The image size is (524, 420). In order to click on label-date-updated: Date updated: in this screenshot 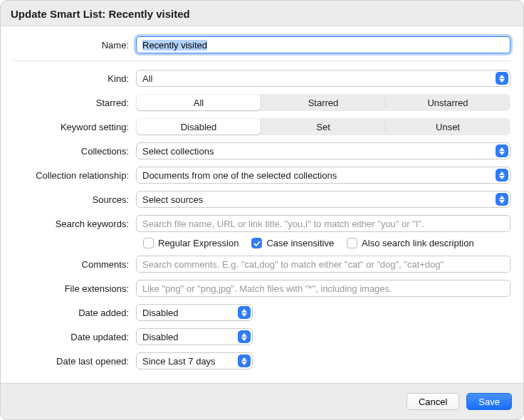, I will do `click(75, 337)`.